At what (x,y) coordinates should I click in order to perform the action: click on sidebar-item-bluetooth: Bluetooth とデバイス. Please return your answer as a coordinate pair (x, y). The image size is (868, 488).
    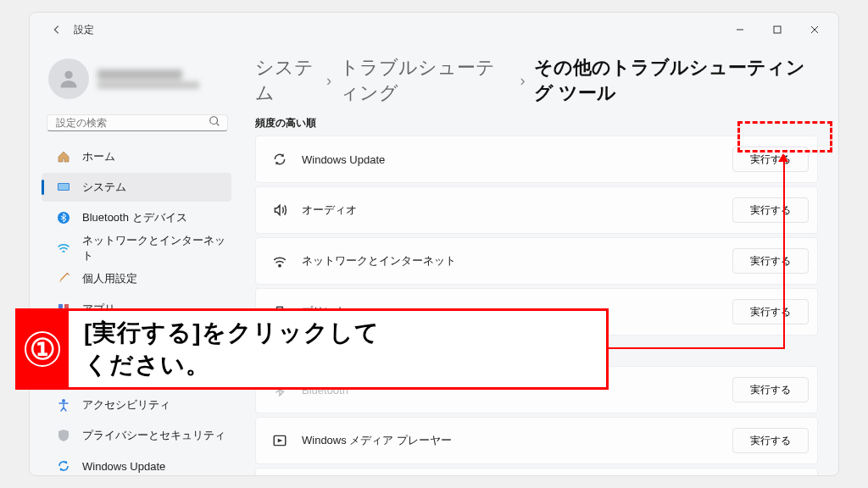
    Looking at the image, I should click on (136, 218).